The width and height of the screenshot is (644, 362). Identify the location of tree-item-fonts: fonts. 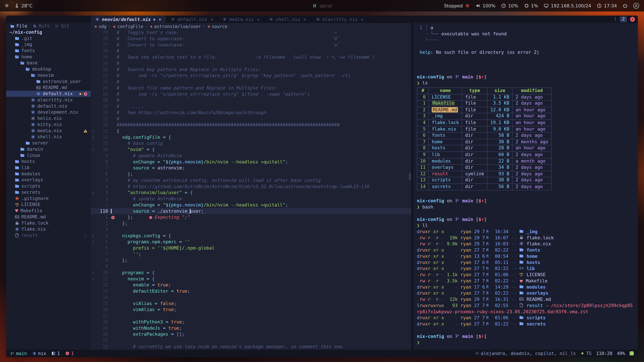
(48, 51).